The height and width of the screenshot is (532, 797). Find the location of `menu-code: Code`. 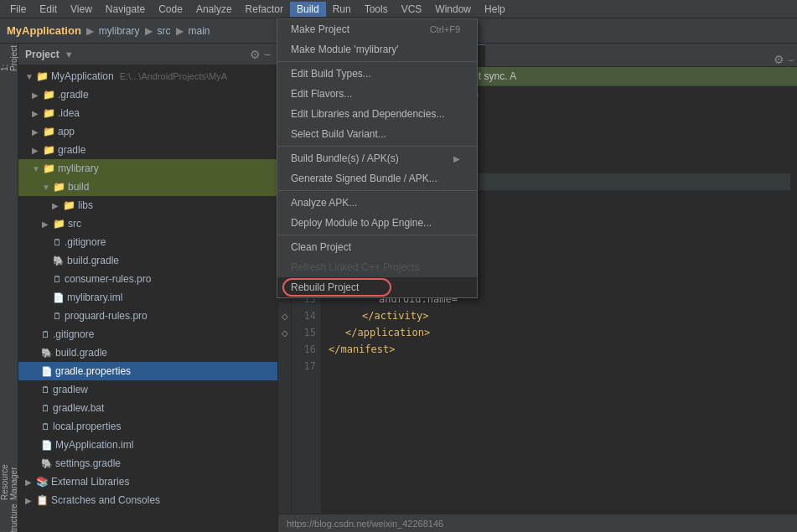

menu-code: Code is located at coordinates (171, 9).